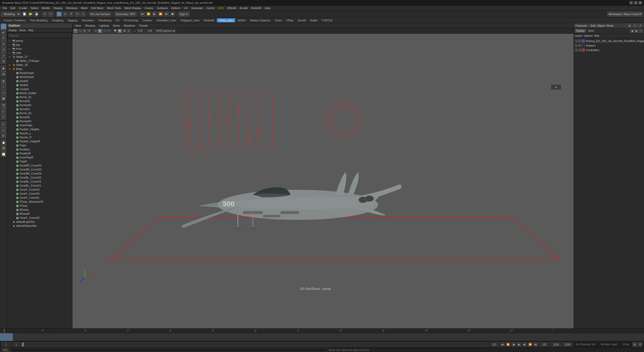  What do you see at coordinates (150, 31) in the screenshot?
I see `vp-gamma-input` at bounding box center [150, 31].